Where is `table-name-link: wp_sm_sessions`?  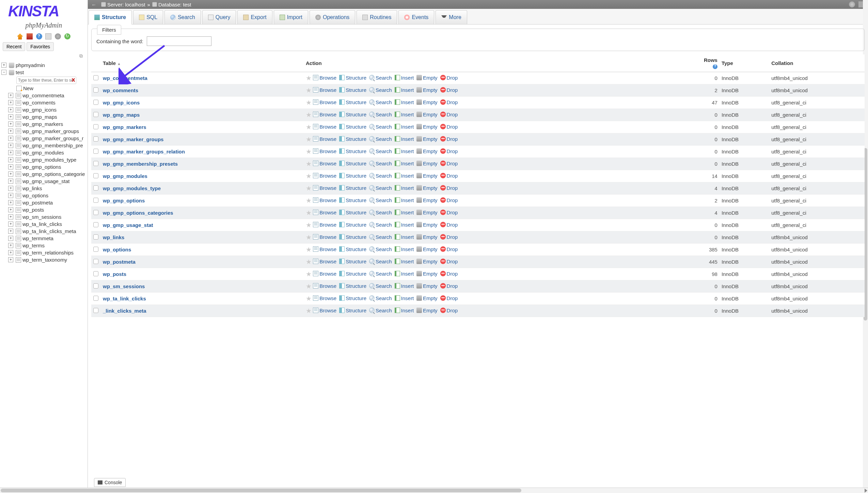 table-name-link: wp_sm_sessions is located at coordinates (124, 286).